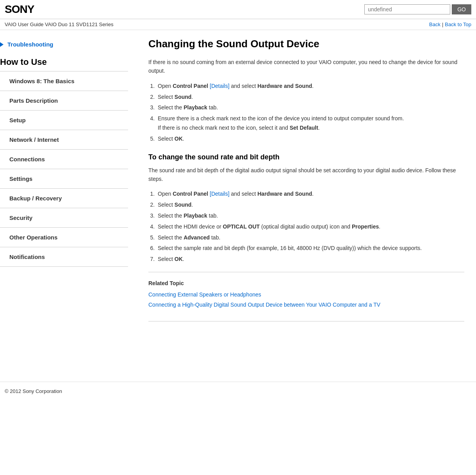  Describe the element at coordinates (64, 101) in the screenshot. I see `sidebar-item: Parts Description` at that location.